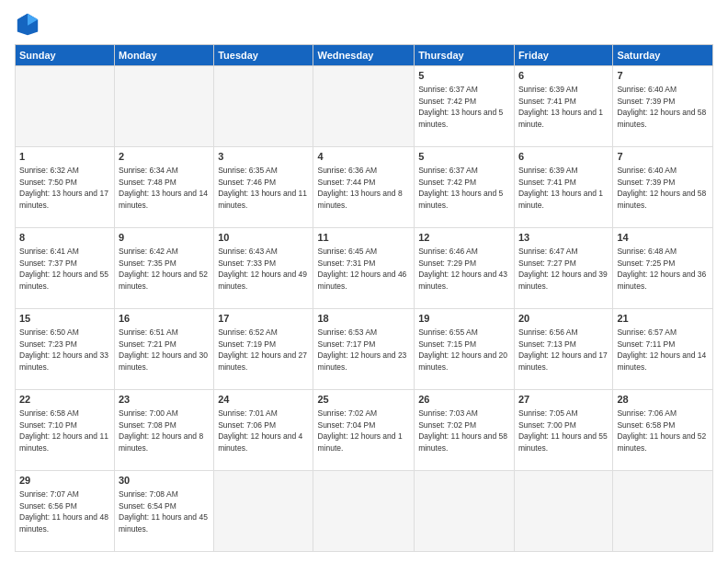  Describe the element at coordinates (260, 431) in the screenshot. I see `day-info: Sunrise: 7:01 AMSunset: 7:06 PMDaylight:…` at that location.